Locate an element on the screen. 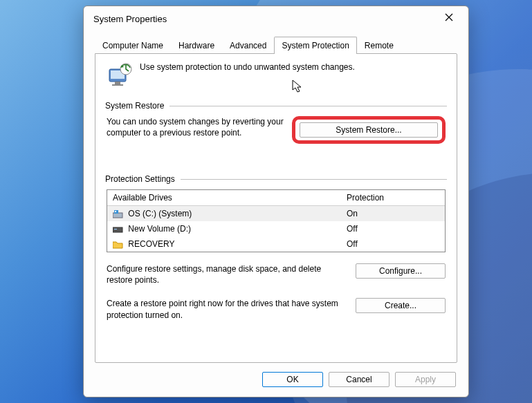 The height and width of the screenshot is (403, 532). drive-name: OS (C:) (System) is located at coordinates (160, 214).